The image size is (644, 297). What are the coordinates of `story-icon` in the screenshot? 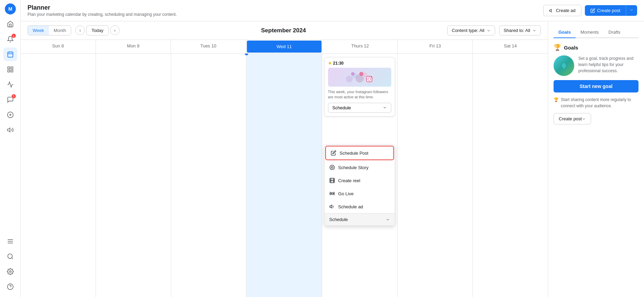 It's located at (332, 167).